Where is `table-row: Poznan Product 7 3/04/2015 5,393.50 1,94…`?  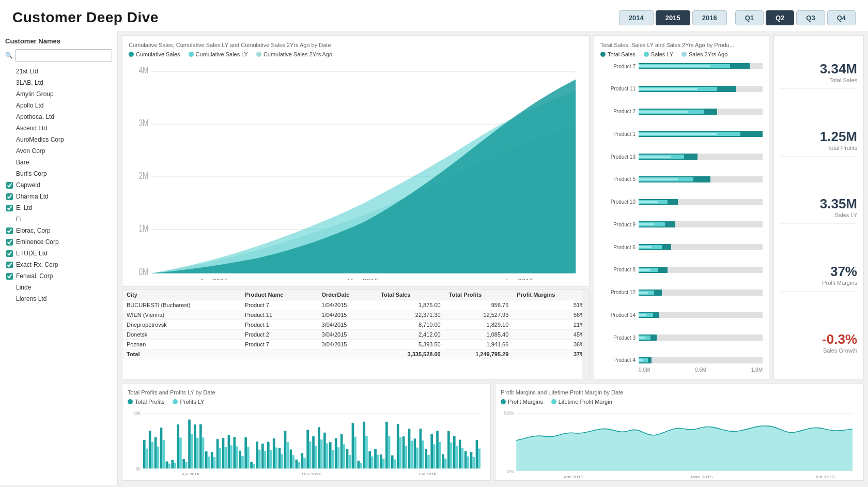
table-row: Poznan Product 7 3/04/2015 5,393.50 1,94… is located at coordinates (355, 344).